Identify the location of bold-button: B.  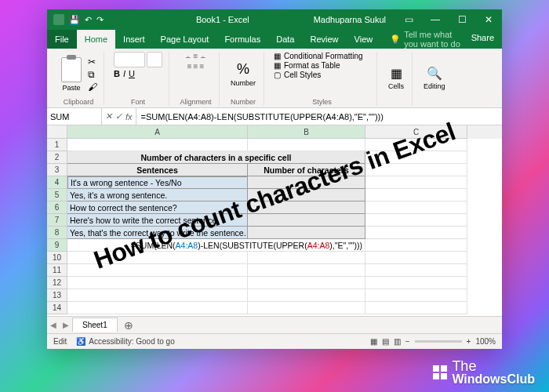
(117, 74).